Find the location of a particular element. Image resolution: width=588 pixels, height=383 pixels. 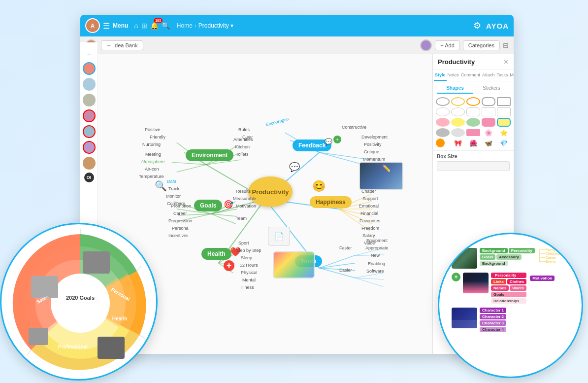

shape-gray is located at coordinates (443, 133).